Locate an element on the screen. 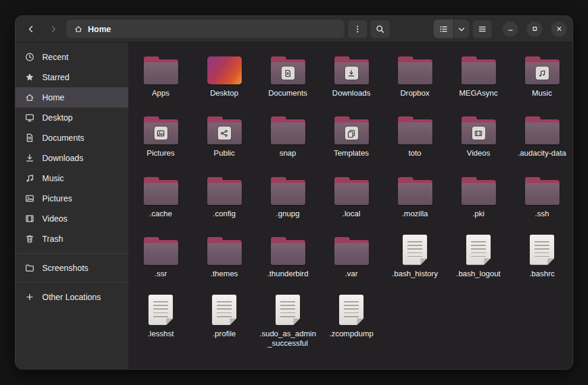  folder-item-templates: Templates is located at coordinates (352, 135).